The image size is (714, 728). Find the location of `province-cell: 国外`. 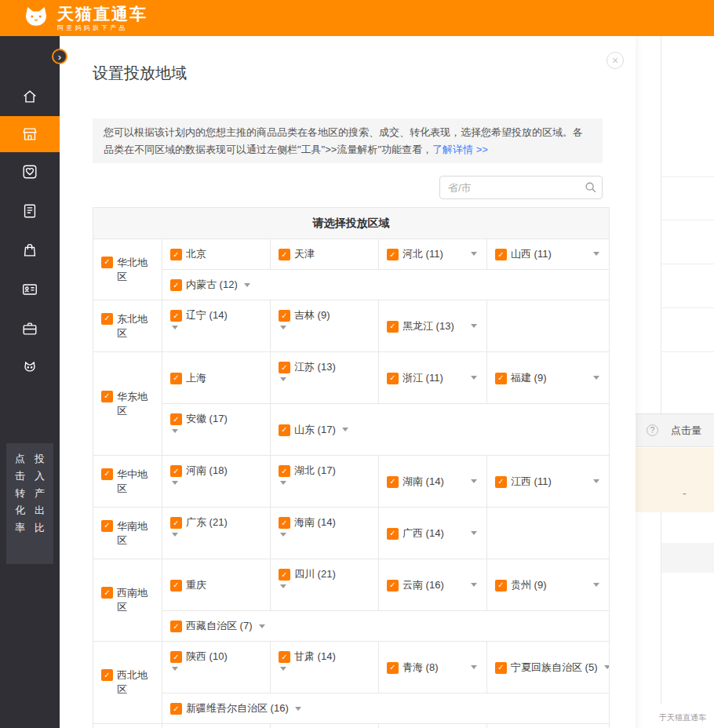

province-cell: 国外 is located at coordinates (548, 726).